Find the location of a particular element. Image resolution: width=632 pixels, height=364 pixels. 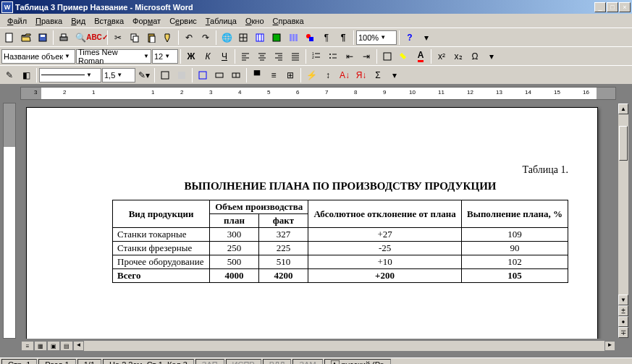

drawing-toolbar-button is located at coordinates (310, 38).